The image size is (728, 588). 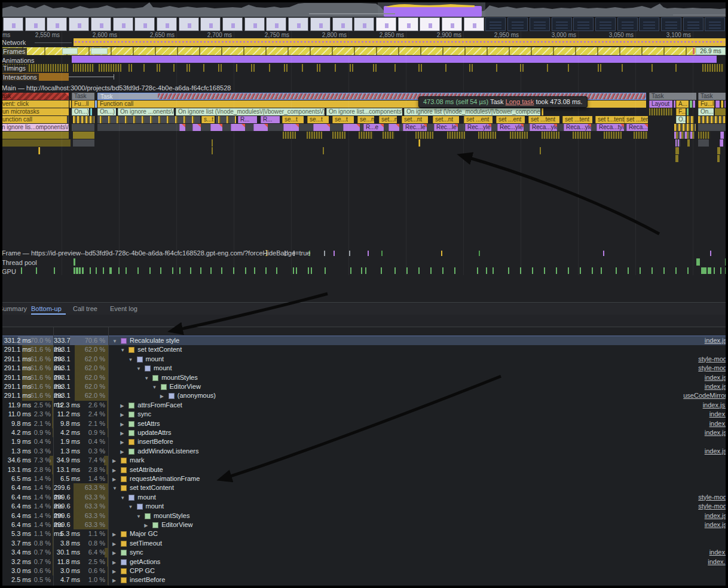 What do you see at coordinates (704, 396) in the screenshot?
I see `source-link: useCodeMirror` at bounding box center [704, 396].